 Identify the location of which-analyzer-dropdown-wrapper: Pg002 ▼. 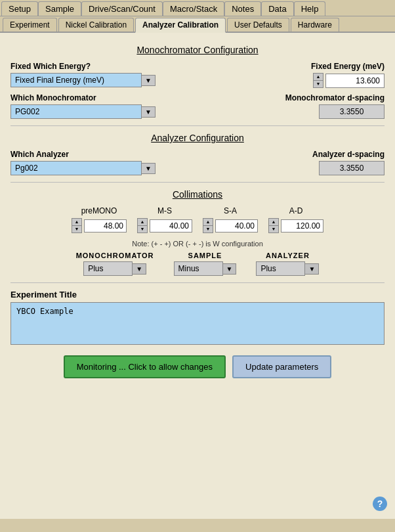
(104, 168).